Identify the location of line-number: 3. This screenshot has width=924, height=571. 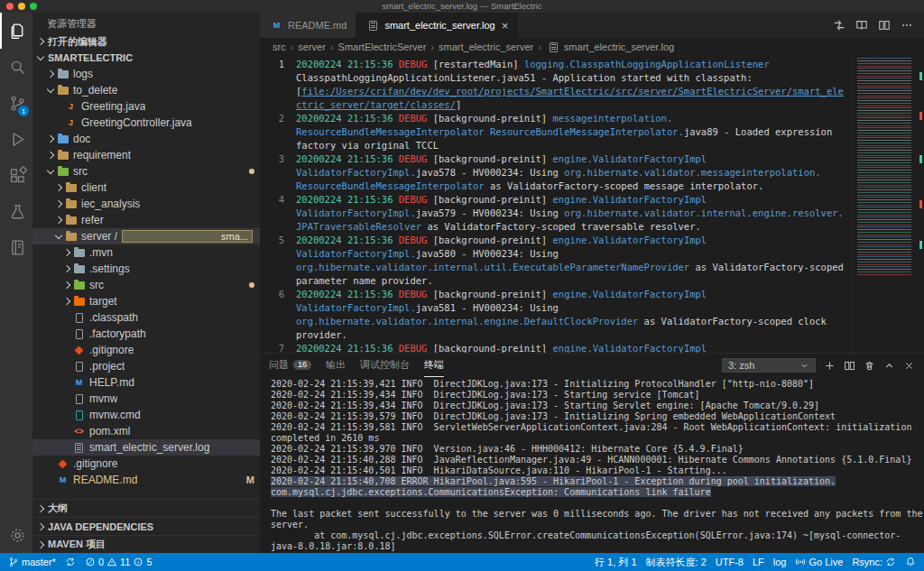
(278, 173).